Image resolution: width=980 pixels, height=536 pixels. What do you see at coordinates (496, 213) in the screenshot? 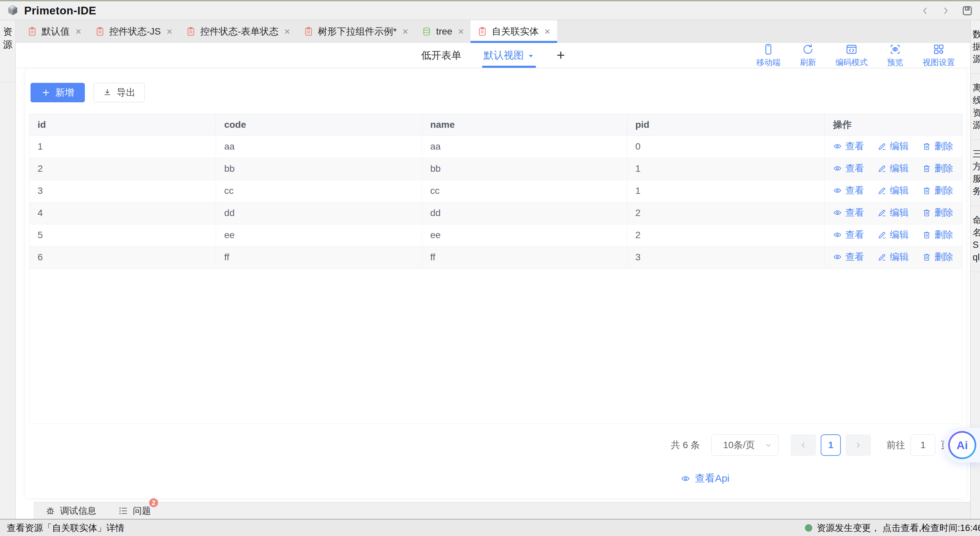
I see `table-row: 4 dd dd 2 查看` at bounding box center [496, 213].